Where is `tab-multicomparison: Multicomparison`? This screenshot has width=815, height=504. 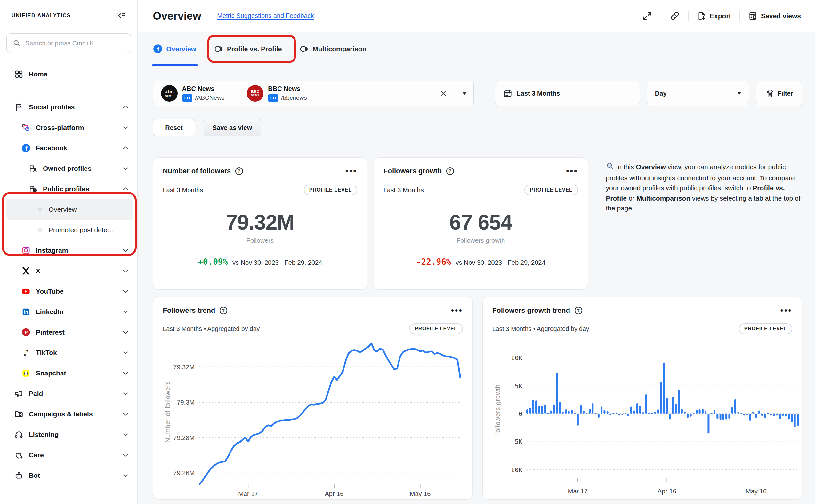
tab-multicomparison: Multicomparison is located at coordinates (333, 49).